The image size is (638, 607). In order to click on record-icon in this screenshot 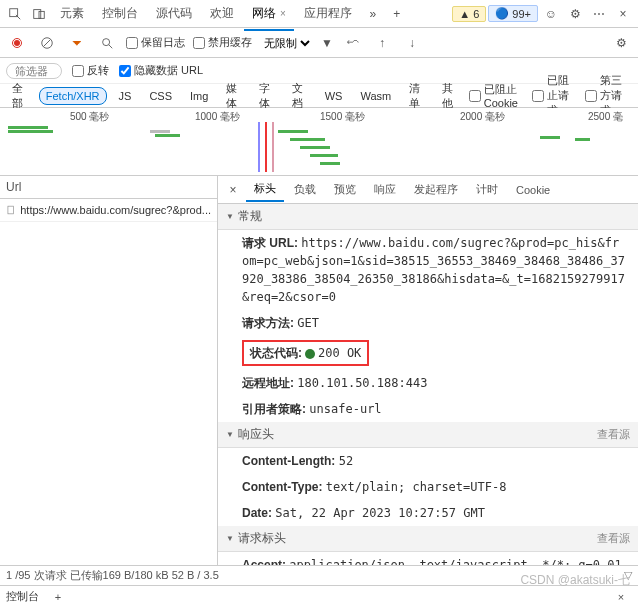, I will do `click(17, 43)`.